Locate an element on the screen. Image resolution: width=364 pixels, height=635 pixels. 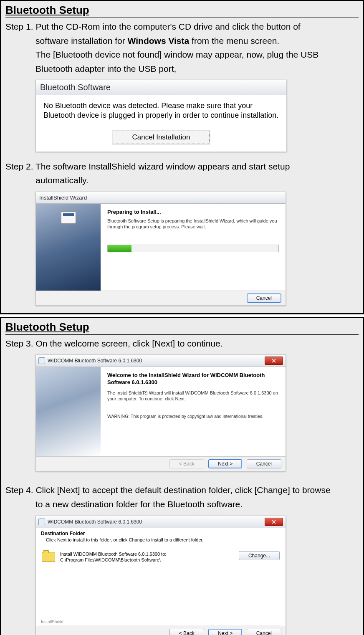
progress-fill is located at coordinates (119, 248).